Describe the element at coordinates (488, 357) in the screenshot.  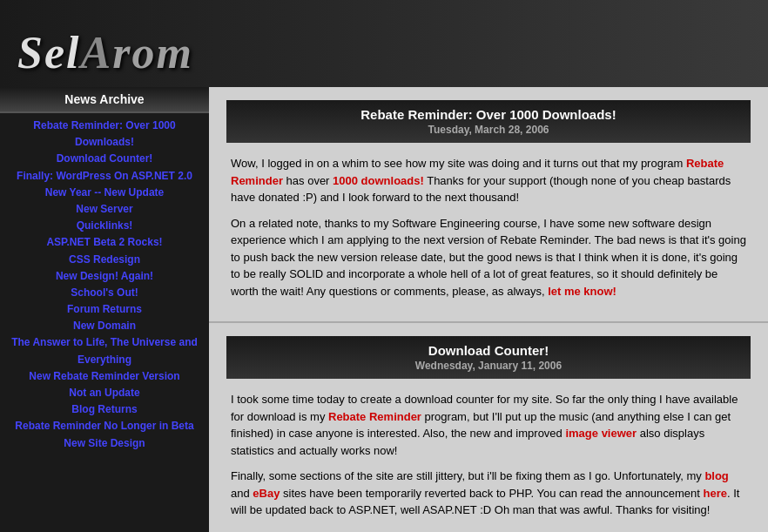
I see `article-header-2: Download Counter! Wednesday, January 11,…` at that location.